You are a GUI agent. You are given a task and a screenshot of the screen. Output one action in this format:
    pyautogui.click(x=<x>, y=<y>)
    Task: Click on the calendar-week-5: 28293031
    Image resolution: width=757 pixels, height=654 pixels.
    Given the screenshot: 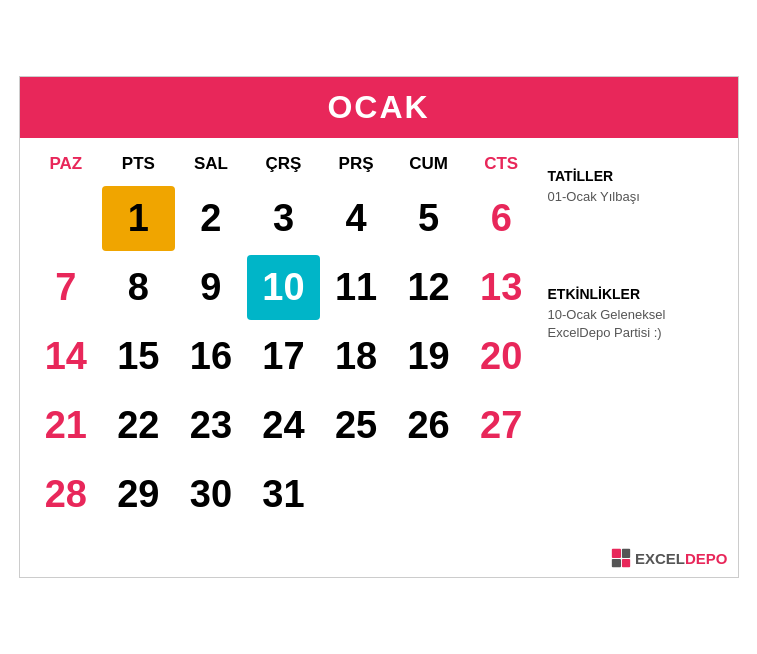 What is the action you would take?
    pyautogui.click(x=284, y=494)
    